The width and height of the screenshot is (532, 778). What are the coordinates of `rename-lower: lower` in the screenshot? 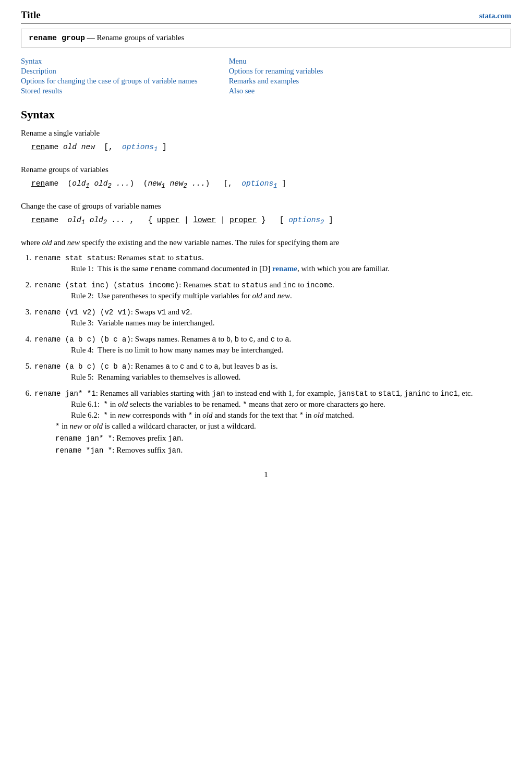 It's located at (204, 220).